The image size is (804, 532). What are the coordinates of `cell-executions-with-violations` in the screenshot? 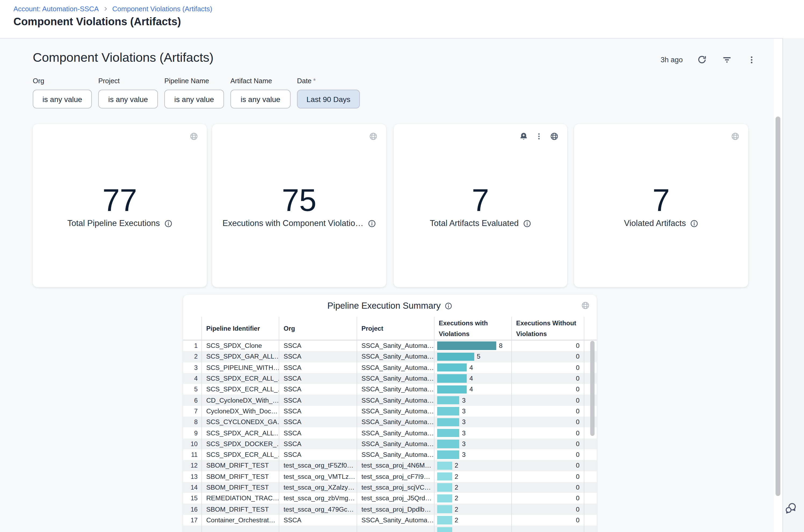 It's located at (473, 529).